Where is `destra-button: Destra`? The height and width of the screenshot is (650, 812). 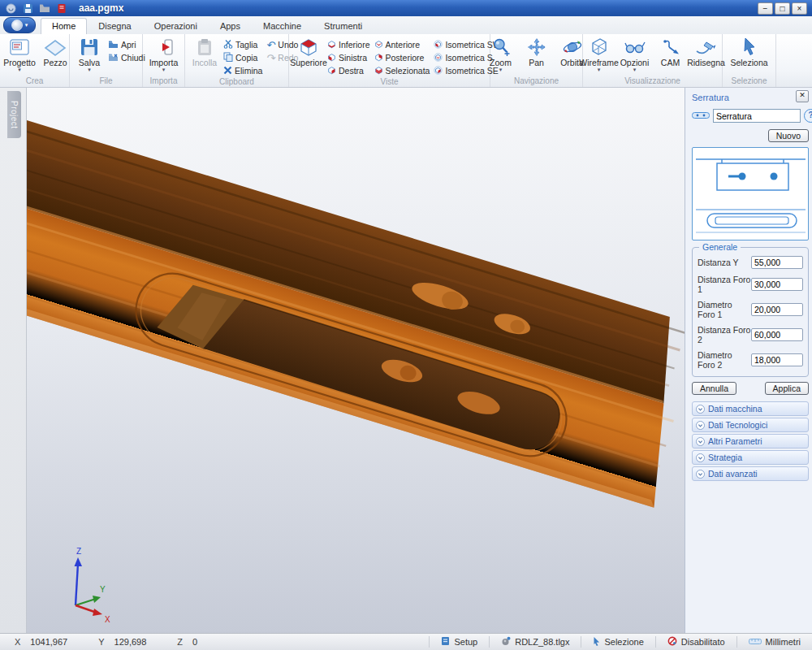 destra-button: Destra is located at coordinates (349, 71).